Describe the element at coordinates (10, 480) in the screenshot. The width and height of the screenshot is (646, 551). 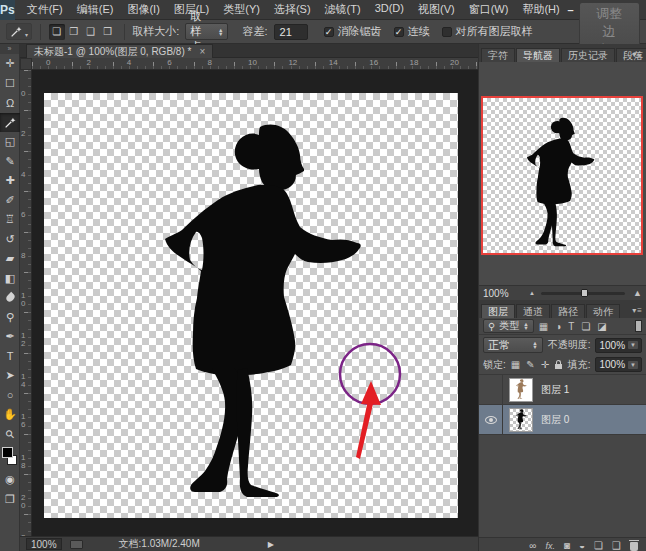
I see `quick-mask-button: ◉` at that location.